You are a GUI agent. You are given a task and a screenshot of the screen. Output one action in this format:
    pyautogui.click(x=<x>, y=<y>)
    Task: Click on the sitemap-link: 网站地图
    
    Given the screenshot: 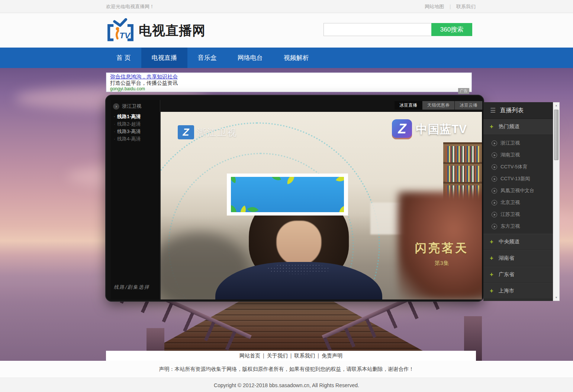 What is the action you would take?
    pyautogui.click(x=434, y=7)
    